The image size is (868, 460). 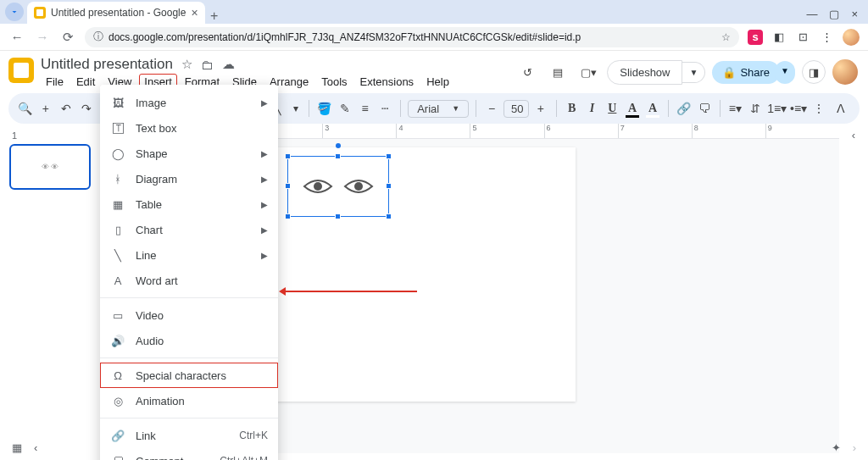 I want to click on collapse-filmstrip-icon: ‹, so click(x=36, y=447).